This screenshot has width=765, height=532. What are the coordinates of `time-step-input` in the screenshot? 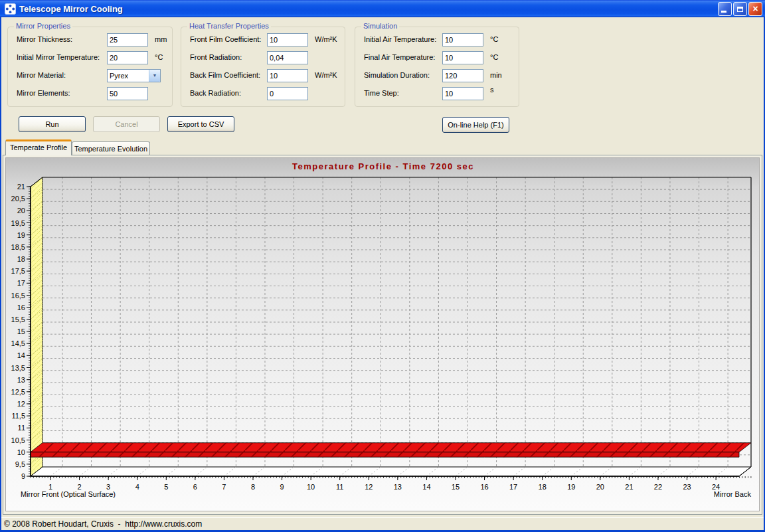 It's located at (463, 94).